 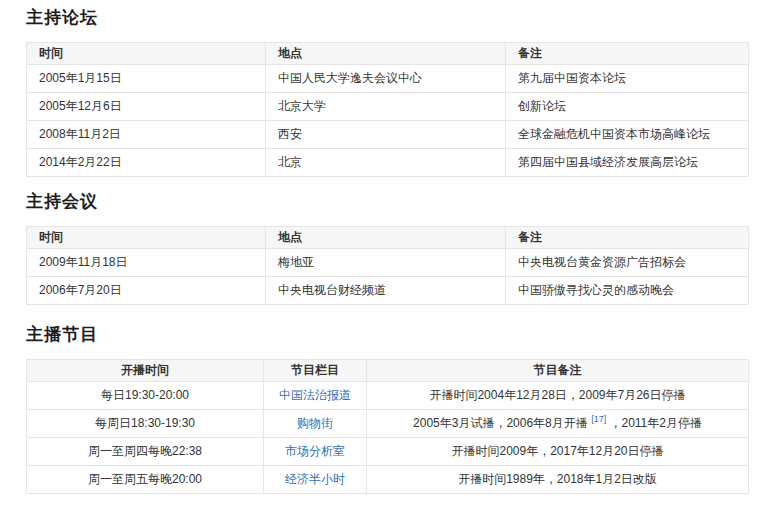 I want to click on column-header: 节目栏目, so click(x=316, y=371).